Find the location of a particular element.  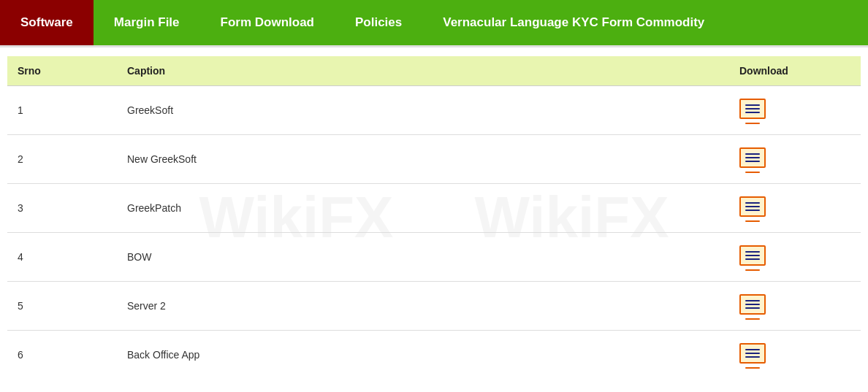

table-row: 1GreekSoft is located at coordinates (434, 111).